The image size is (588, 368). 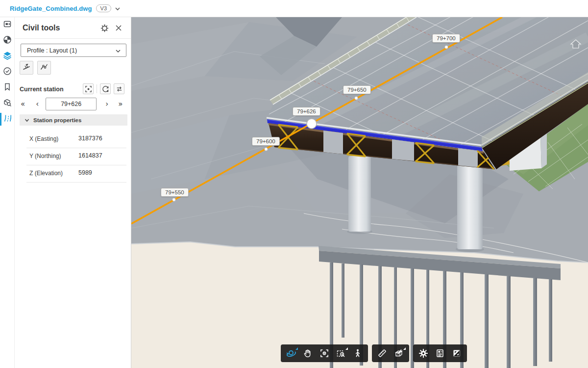 I want to click on property-value: 5989, so click(x=85, y=173).